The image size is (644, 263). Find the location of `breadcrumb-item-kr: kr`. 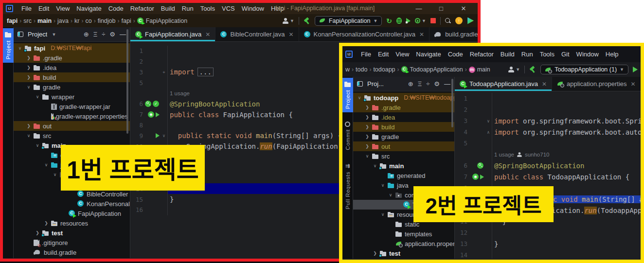

breadcrumb-item-kr: kr is located at coordinates (77, 21).